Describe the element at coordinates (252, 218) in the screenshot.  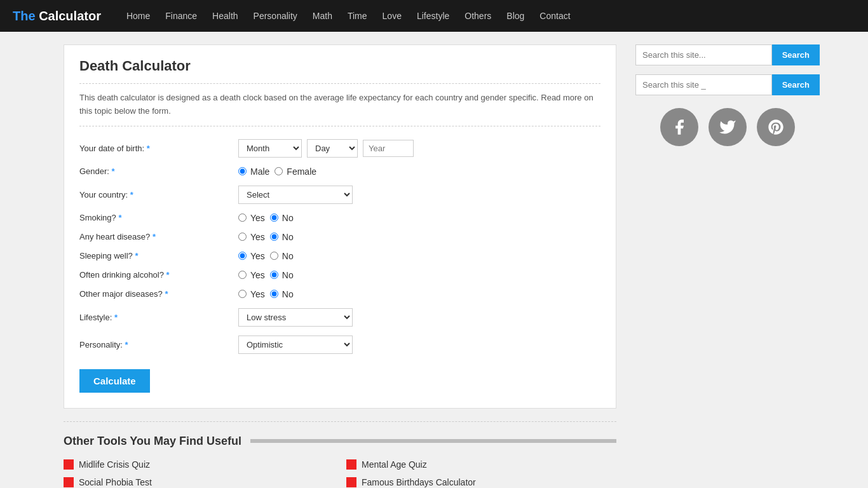
I see `smoking-yes-label: Yes` at that location.